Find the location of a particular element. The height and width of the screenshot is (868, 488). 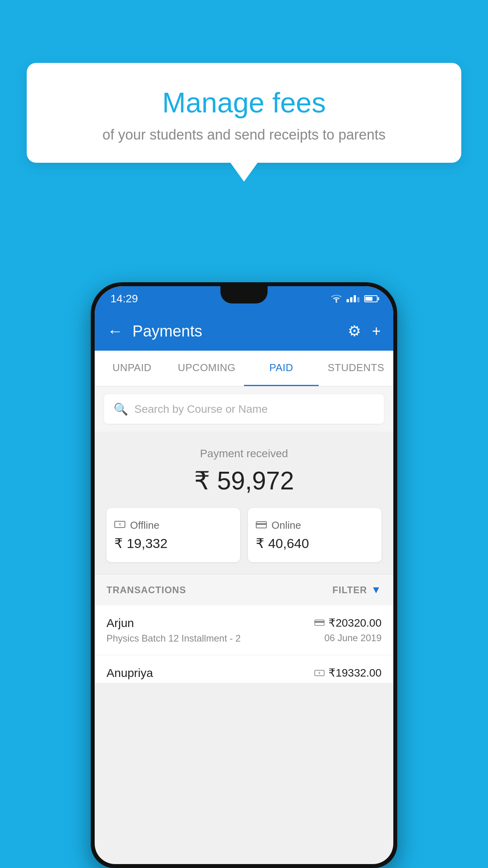

tab-students: STUDENTS is located at coordinates (356, 368).